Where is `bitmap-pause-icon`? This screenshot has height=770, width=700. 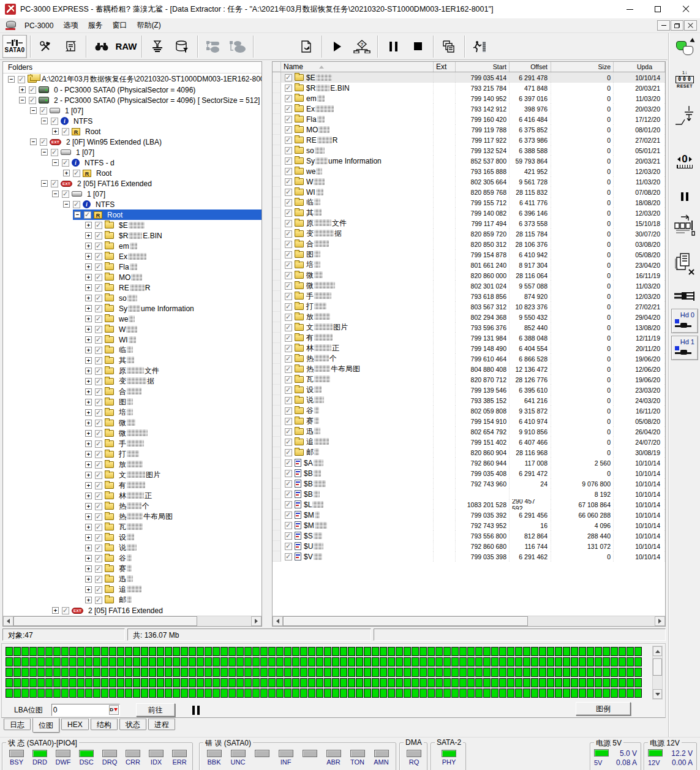 bitmap-pause-icon is located at coordinates (196, 711).